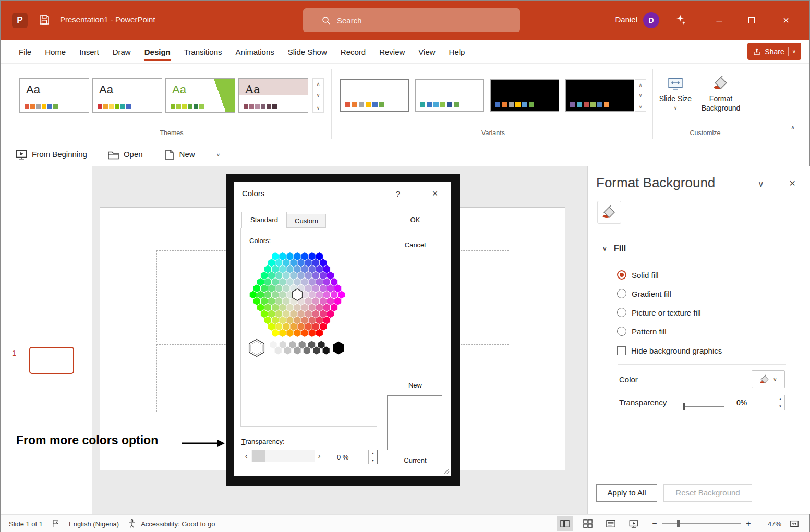 Image resolution: width=810 pixels, height=532 pixels. What do you see at coordinates (609, 212) in the screenshot?
I see `fill-bucket-tab` at bounding box center [609, 212].